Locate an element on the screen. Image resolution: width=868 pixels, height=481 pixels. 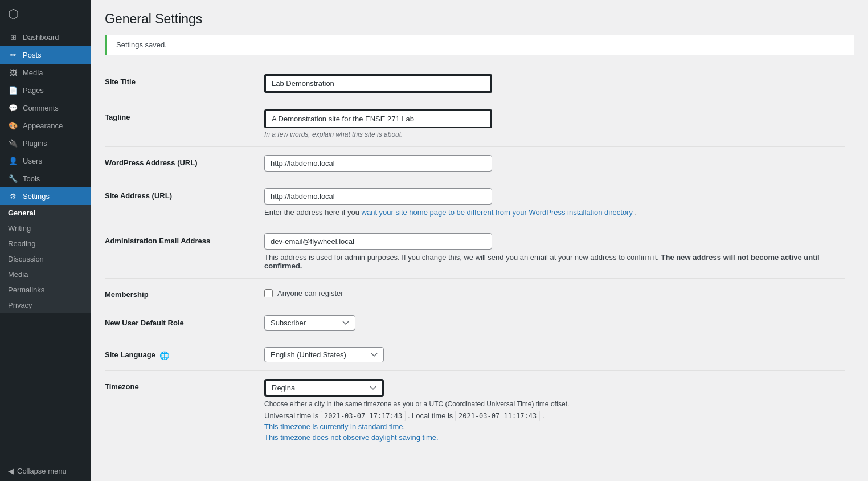
tagline-label: Tagline is located at coordinates (185, 115).